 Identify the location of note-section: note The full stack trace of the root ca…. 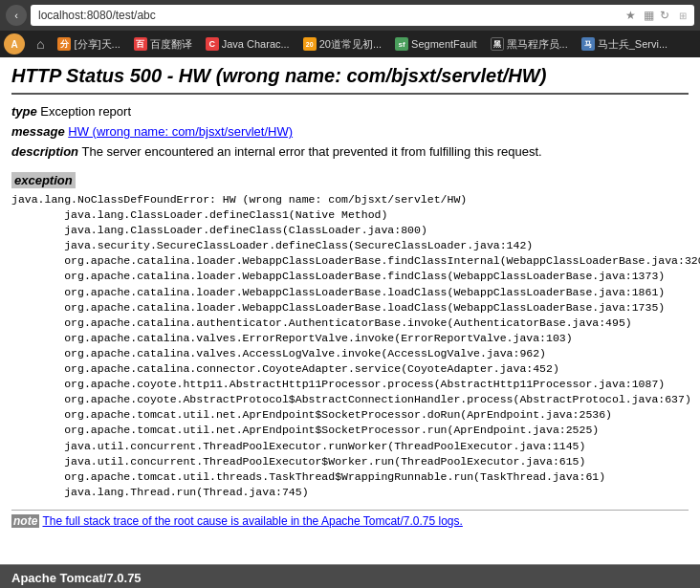
(350, 518).